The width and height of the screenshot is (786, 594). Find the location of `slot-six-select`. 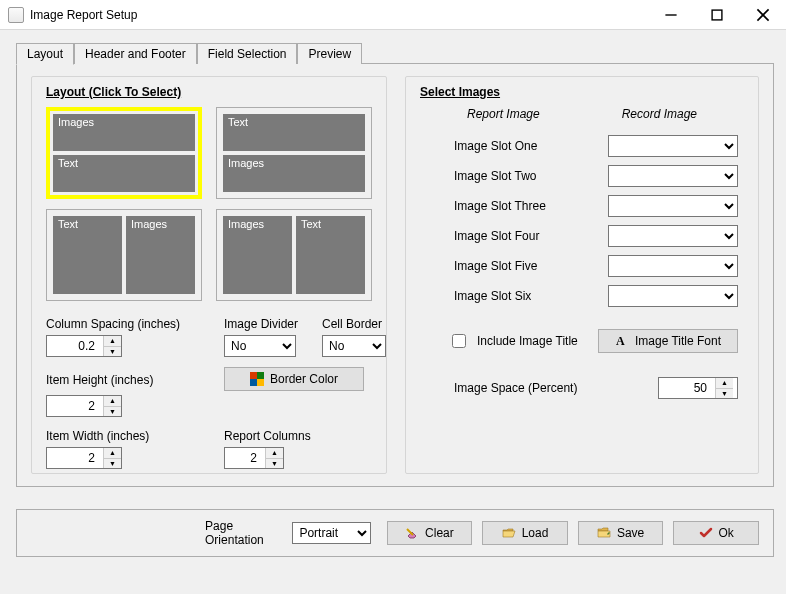

slot-six-select is located at coordinates (673, 296).